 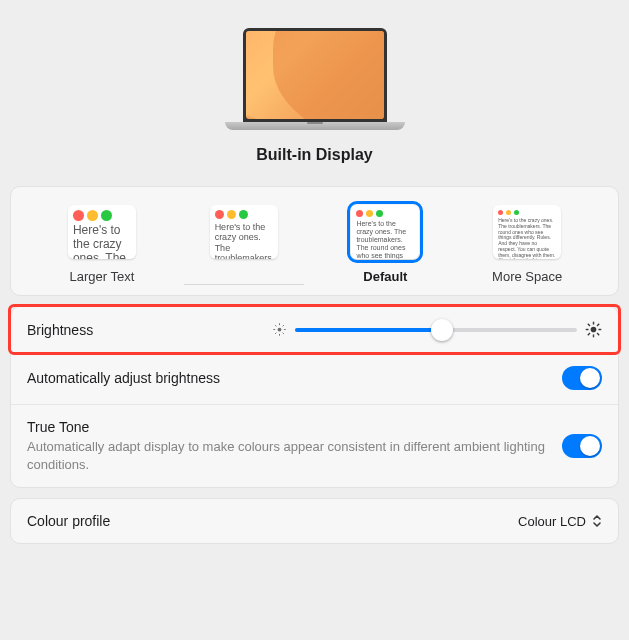 What do you see at coordinates (385, 245) in the screenshot?
I see `resolution-option-default: Here's to the crazy ones. The troublemak…` at bounding box center [385, 245].